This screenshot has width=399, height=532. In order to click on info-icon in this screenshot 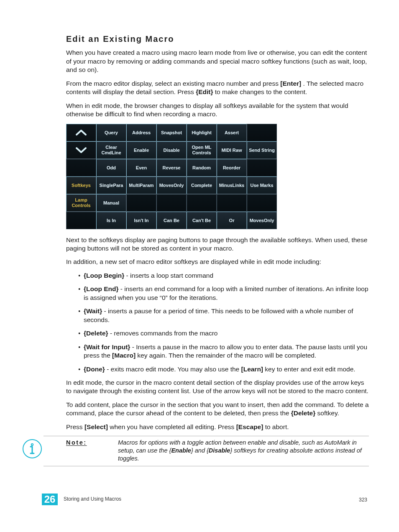, I will do `click(32, 449)`.